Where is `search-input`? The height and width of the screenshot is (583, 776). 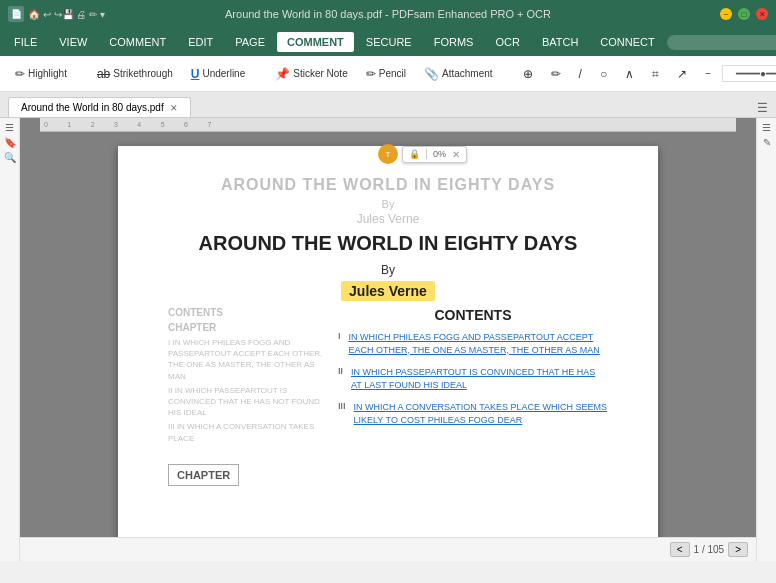 search-input is located at coordinates (722, 42).